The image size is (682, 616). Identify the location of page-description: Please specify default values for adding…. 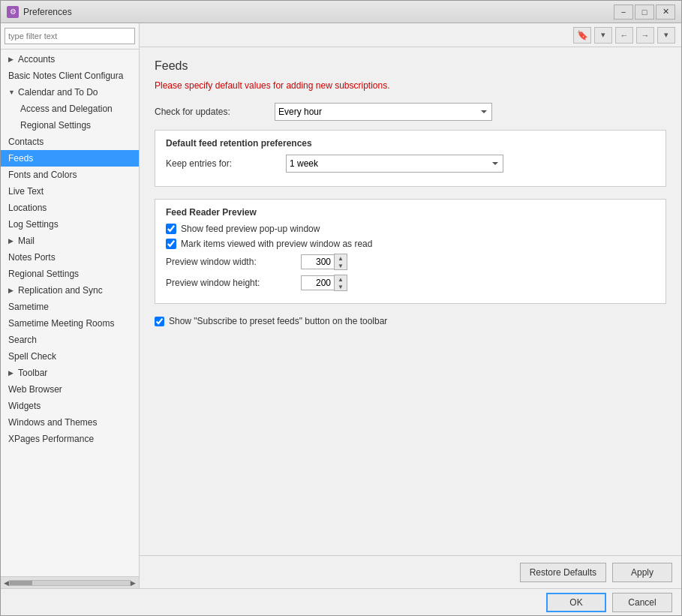
(410, 86).